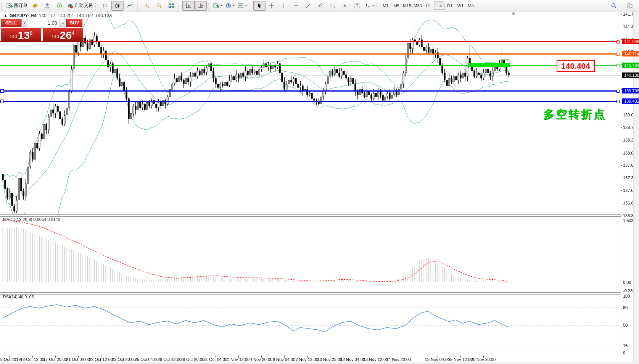 The width and height of the screenshot is (639, 364). Describe the element at coordinates (357, 6) in the screenshot. I see `text-label-tool-button: T` at that location.